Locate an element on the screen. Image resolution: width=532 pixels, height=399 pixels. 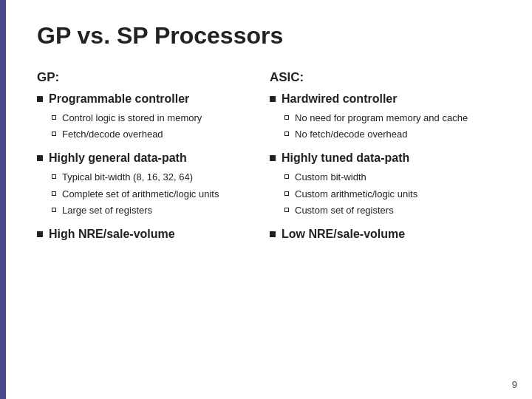
gp-bullet-3: High NRE/sale-volume is located at coordinates (154, 234).